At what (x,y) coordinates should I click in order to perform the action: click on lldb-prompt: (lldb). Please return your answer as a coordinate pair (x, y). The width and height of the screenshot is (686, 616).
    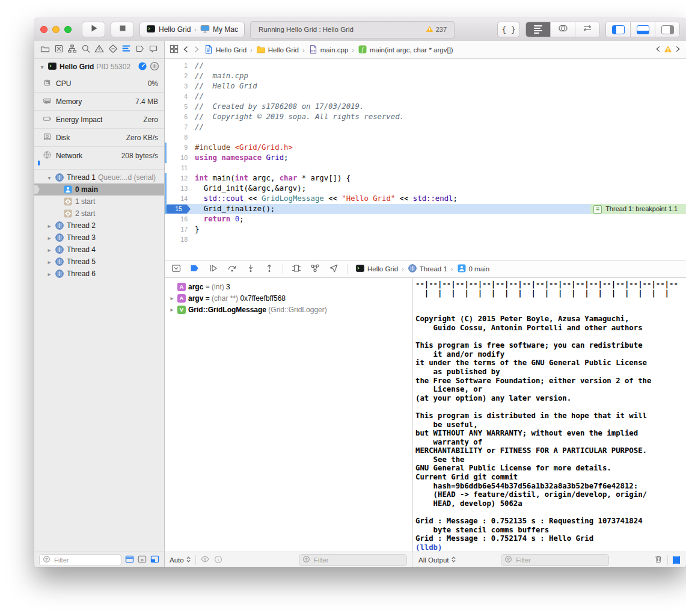
    Looking at the image, I should click on (551, 547).